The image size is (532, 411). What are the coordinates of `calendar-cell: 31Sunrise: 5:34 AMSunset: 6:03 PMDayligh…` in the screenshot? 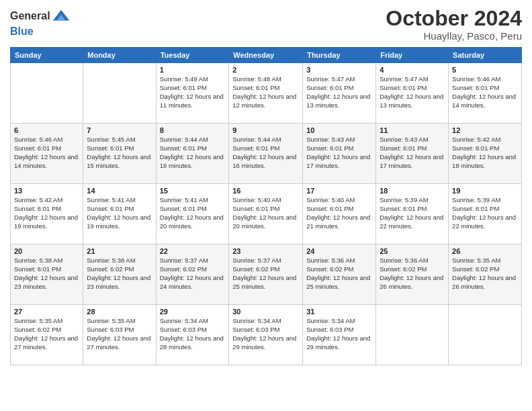 It's located at (340, 335).